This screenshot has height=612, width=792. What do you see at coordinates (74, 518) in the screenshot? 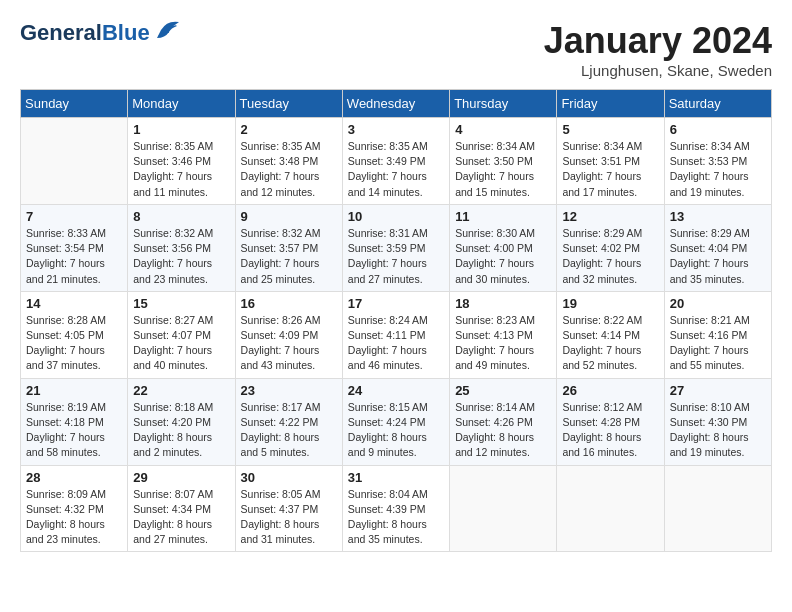
I see `day-info: Sunrise: 8:09 AMSunset: 4:32 PMDaylight:…` at bounding box center [74, 518].